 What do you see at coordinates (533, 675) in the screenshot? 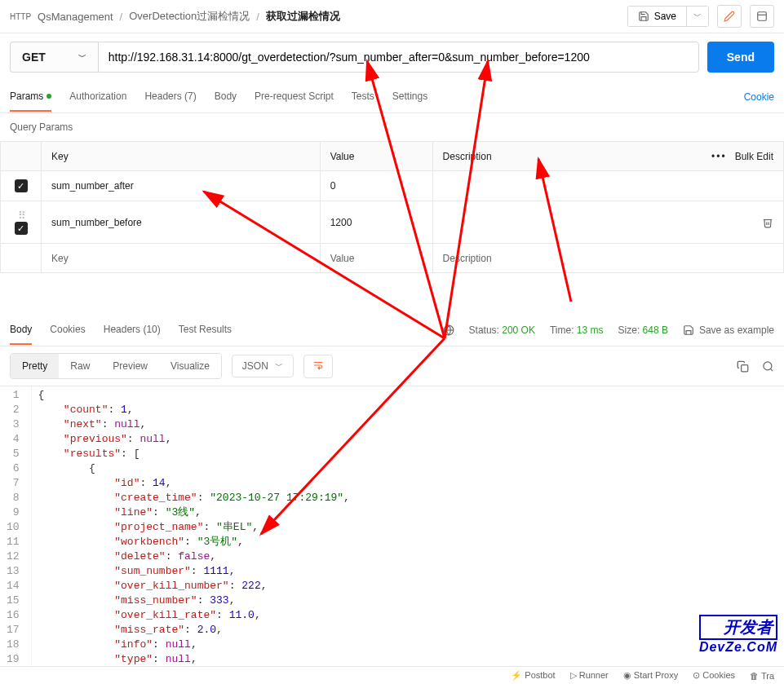
I see `postbot-link: ⚡ Postbot` at bounding box center [533, 675].